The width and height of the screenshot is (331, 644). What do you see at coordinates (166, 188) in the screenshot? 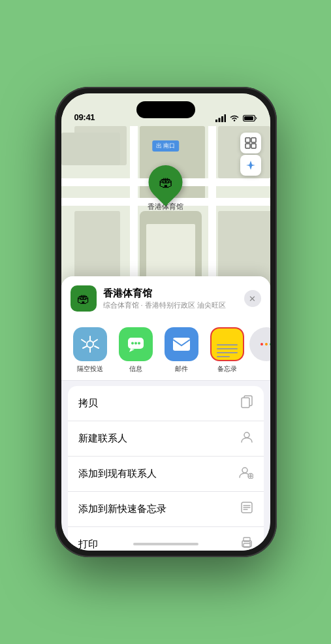
I see `location-marker: 🏟 香港体育馆` at bounding box center [166, 188].